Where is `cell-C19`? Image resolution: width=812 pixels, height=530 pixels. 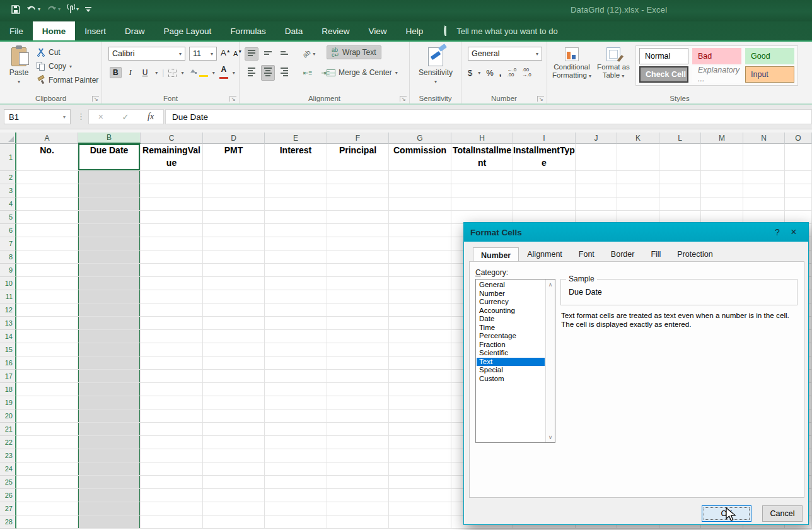 cell-C19 is located at coordinates (171, 403).